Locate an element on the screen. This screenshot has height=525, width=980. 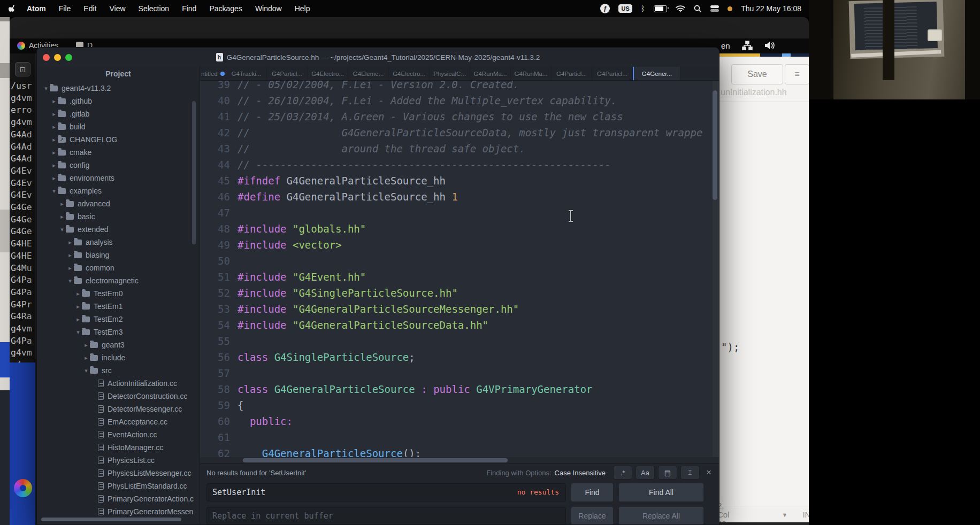
control-center-icon is located at coordinates (715, 9).